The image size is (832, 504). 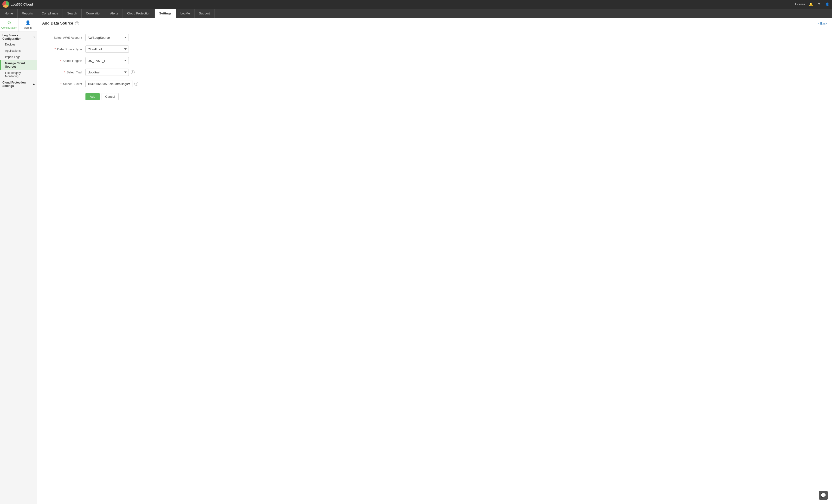 I want to click on required-marker-bucket: *, so click(x=61, y=84).